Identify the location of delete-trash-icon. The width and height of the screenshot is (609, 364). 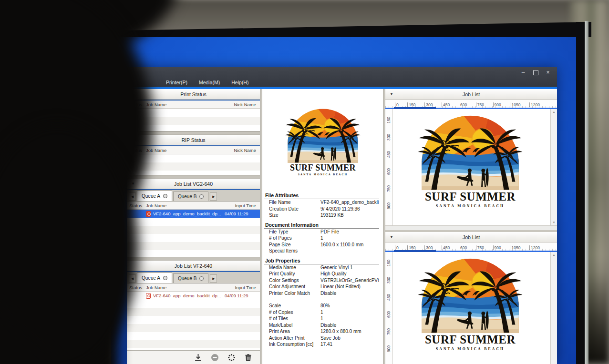
(248, 357).